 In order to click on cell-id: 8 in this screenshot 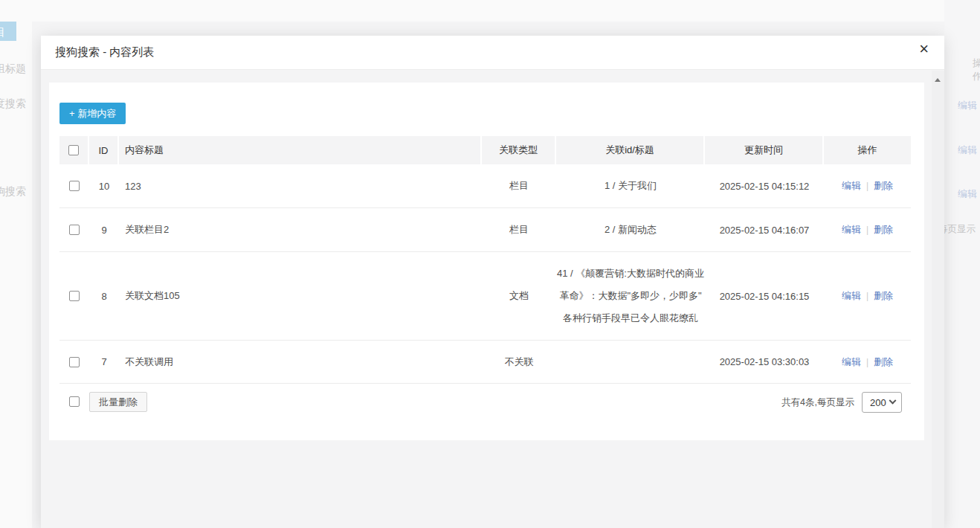, I will do `click(104, 296)`.